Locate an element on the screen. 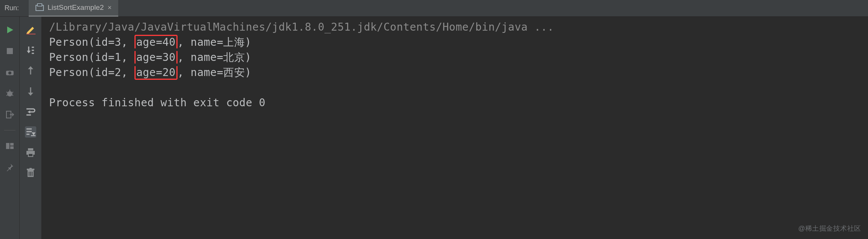 The width and height of the screenshot is (868, 239). close-tab-icon: × is located at coordinates (110, 8).